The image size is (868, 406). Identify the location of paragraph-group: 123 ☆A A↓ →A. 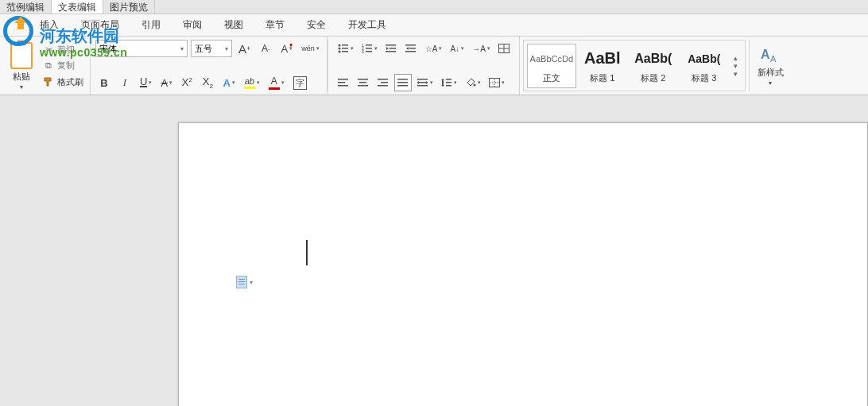
(424, 65).